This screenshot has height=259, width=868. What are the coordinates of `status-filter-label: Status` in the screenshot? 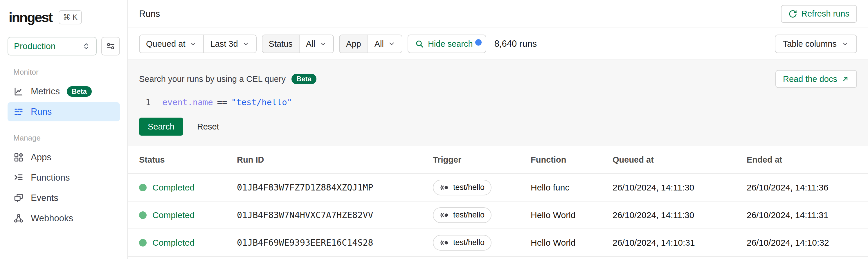 It's located at (281, 44).